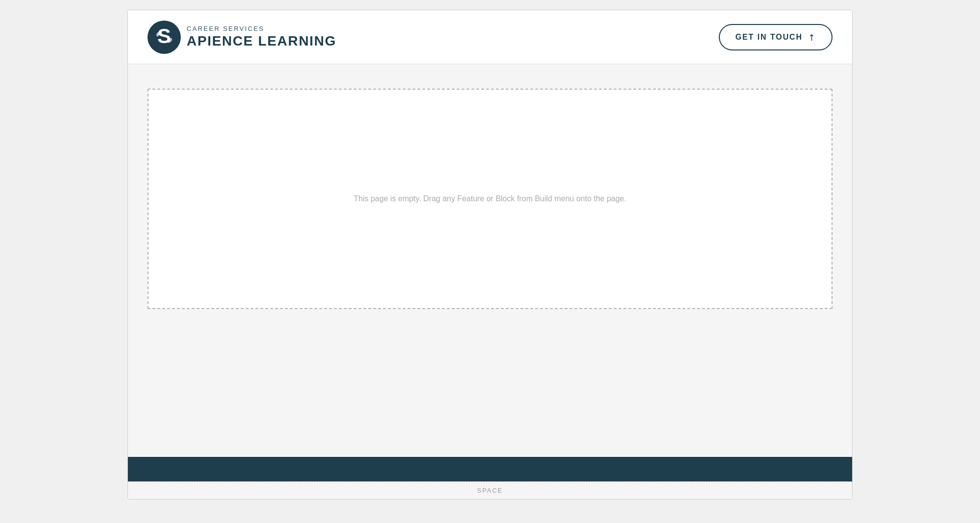  I want to click on logo-icon: S, so click(164, 37).